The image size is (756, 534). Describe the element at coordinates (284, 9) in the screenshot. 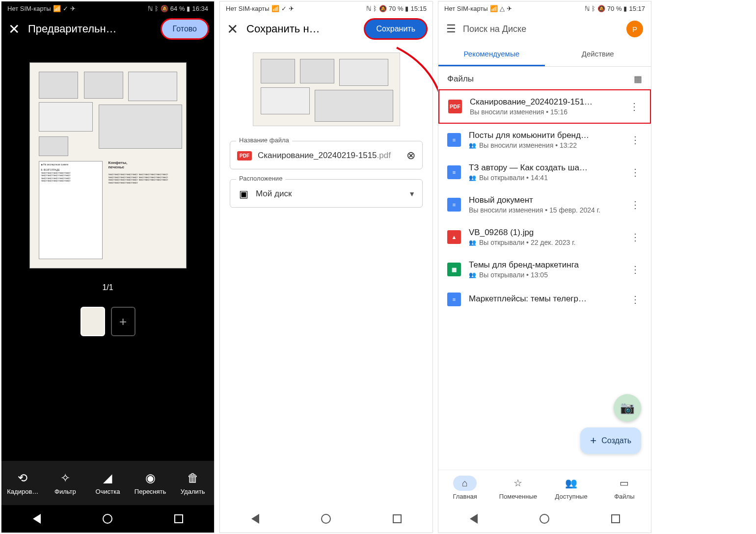

I see `whatsapp-icon: ✓` at that location.